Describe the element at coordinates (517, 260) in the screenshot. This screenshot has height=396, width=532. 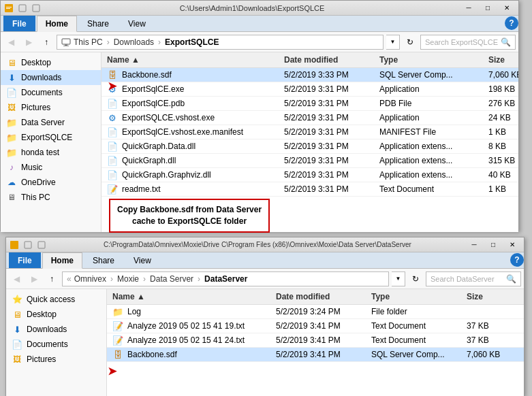
I see `bottom-help-btn: ?` at that location.